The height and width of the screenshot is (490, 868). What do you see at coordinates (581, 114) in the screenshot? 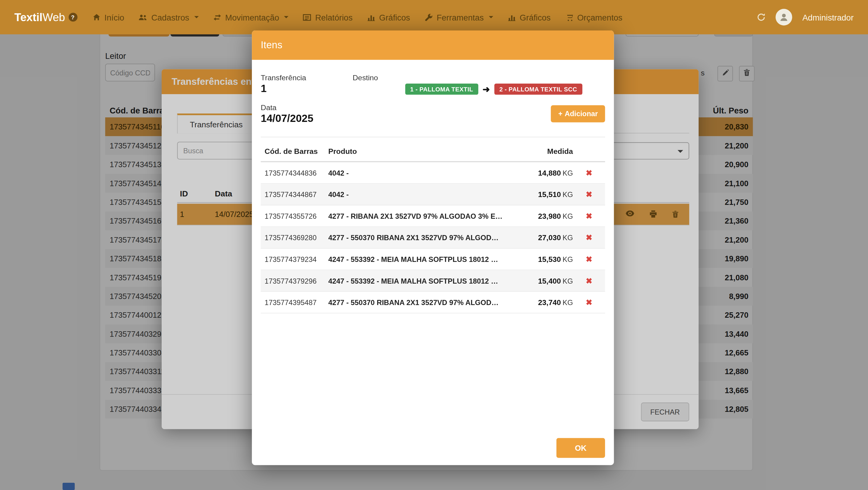
I see `adicionar-label: Adicionar` at bounding box center [581, 114].